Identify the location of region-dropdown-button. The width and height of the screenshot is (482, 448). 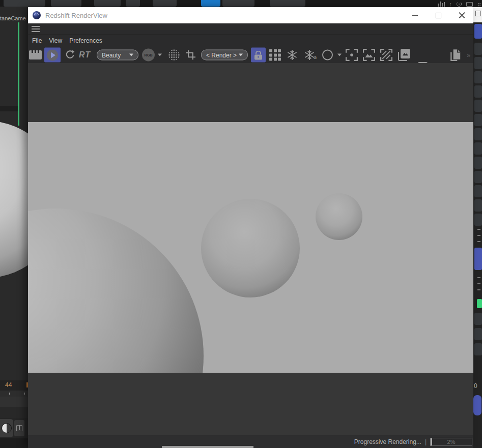
(339, 55).